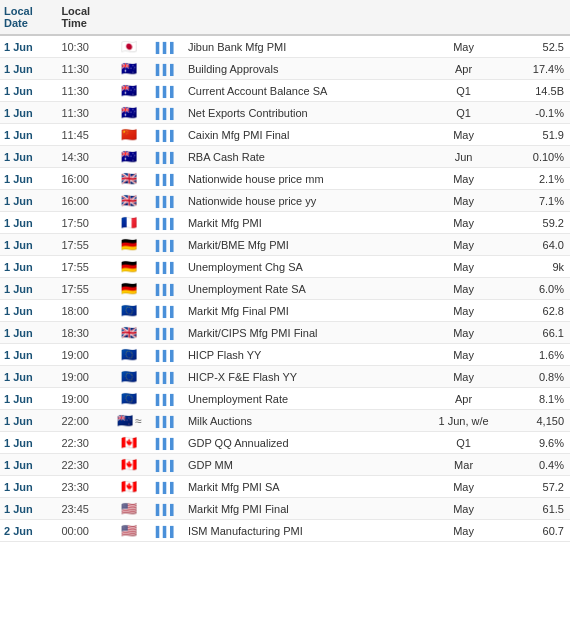 The width and height of the screenshot is (570, 618). What do you see at coordinates (84, 289) in the screenshot?
I see `row-time: 17:55` at bounding box center [84, 289].